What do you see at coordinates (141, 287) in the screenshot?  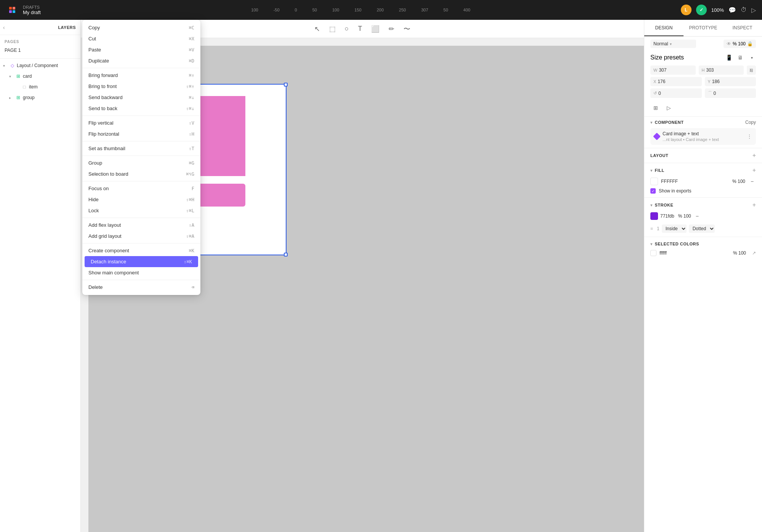 I see `menu-delete: Delete ⌫` at bounding box center [141, 287].